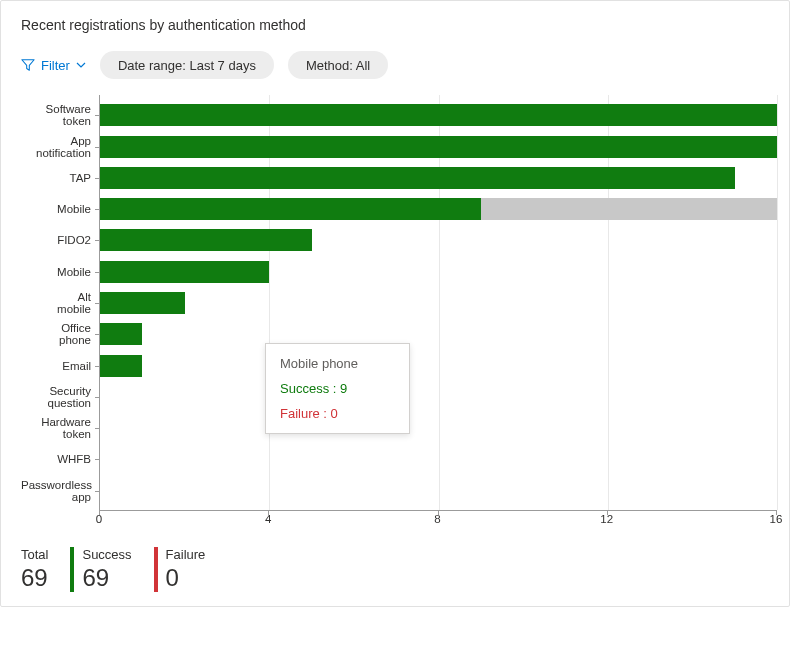 The height and width of the screenshot is (659, 790). What do you see at coordinates (56, 147) in the screenshot?
I see `y-category-label: Appnotification` at bounding box center [56, 147].